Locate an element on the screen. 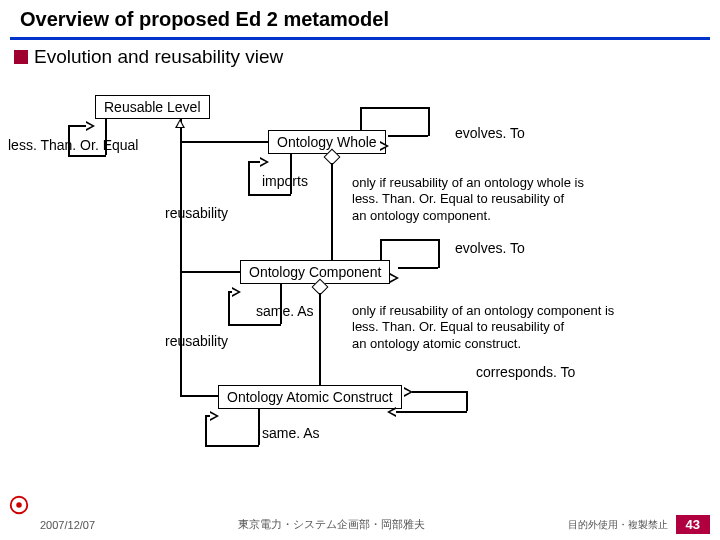 Image resolution: width=720 pixels, height=540 pixels. label-correspondsto: corresponds. To is located at coordinates (526, 372).